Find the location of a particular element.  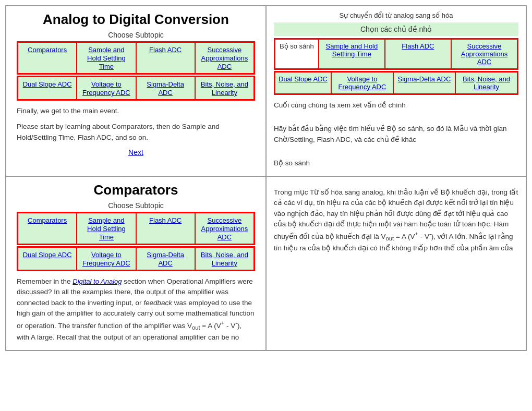

tr-body1: Cuối cùng chúng ta xem xét vấn đề chính is located at coordinates (396, 105).